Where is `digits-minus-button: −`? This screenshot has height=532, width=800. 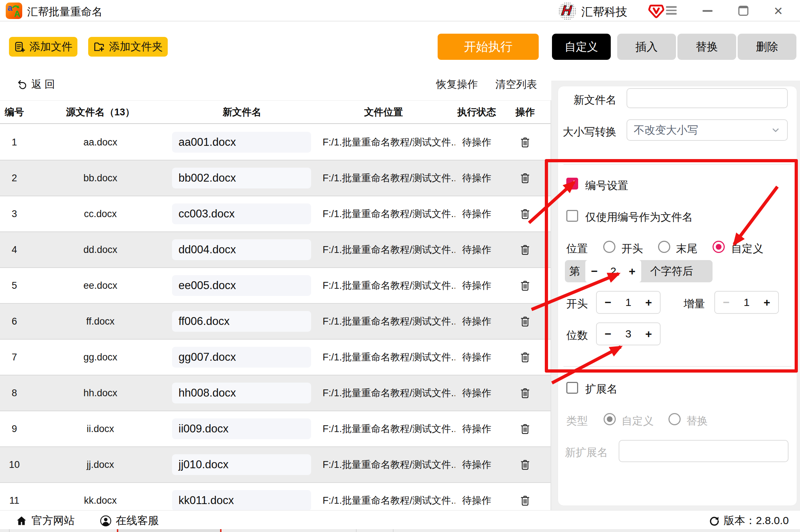 digits-minus-button: − is located at coordinates (608, 334).